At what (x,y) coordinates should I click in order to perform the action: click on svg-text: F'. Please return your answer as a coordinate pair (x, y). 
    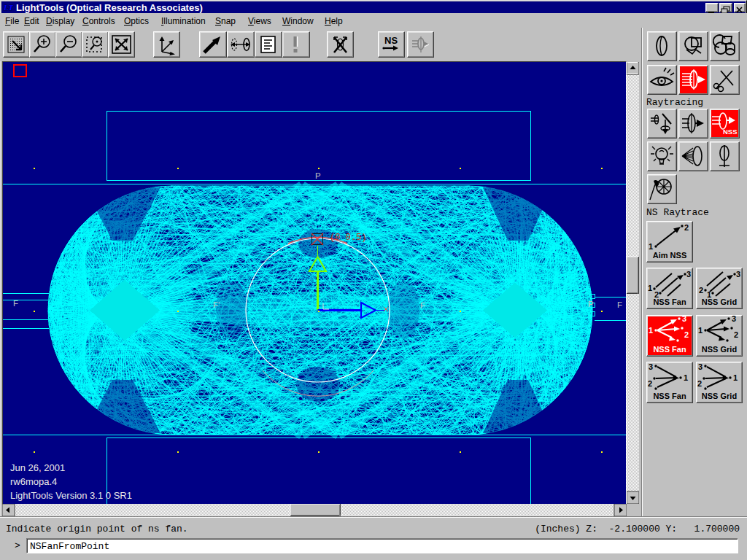
    Looking at the image, I should click on (216, 305).